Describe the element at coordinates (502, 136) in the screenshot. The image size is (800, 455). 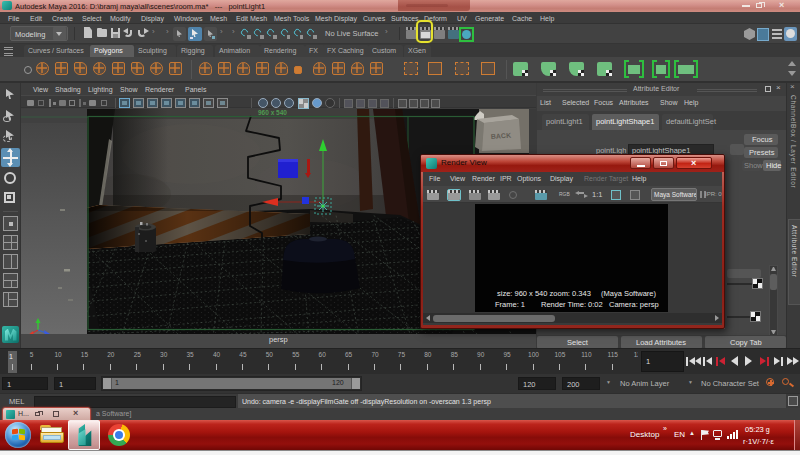
I see `svg-text: BACK` at that location.